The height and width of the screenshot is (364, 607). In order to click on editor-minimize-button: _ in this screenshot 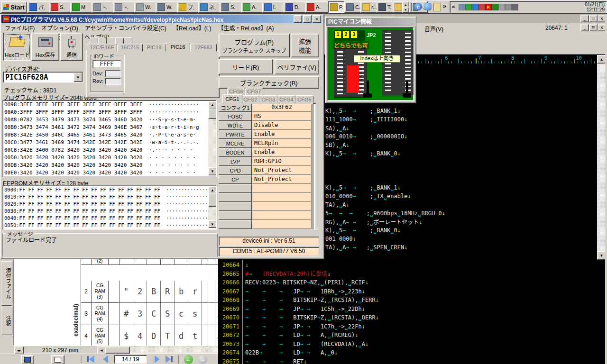, I will do `click(585, 18)`.